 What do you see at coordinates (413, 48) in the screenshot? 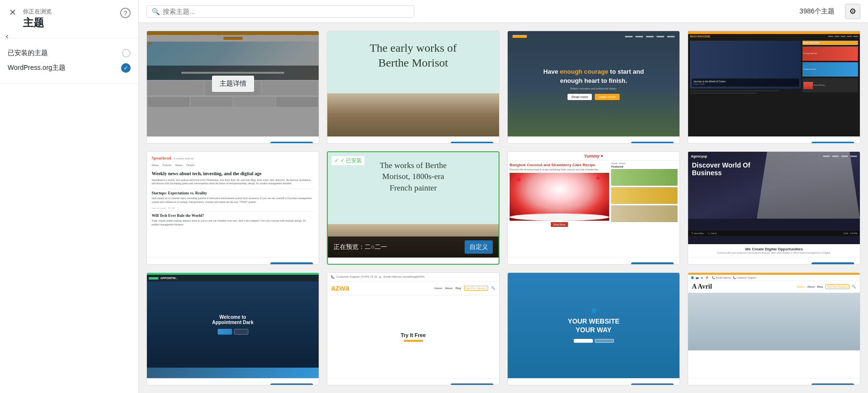
I see `tt1-heading-line1: The early works of` at bounding box center [413, 48].